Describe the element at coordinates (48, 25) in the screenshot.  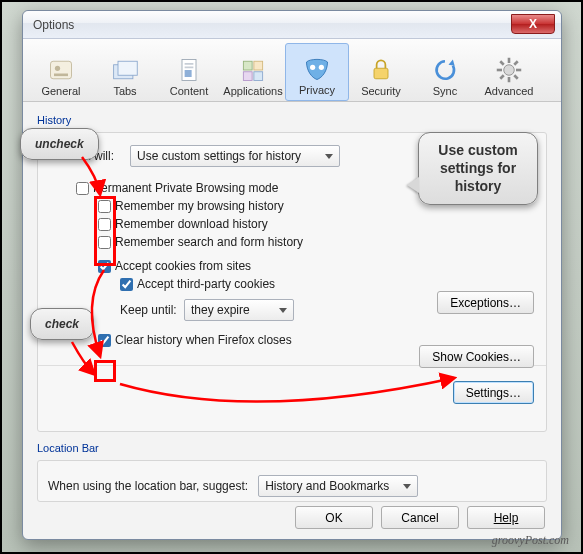
I see `window-title: Options` at that location.